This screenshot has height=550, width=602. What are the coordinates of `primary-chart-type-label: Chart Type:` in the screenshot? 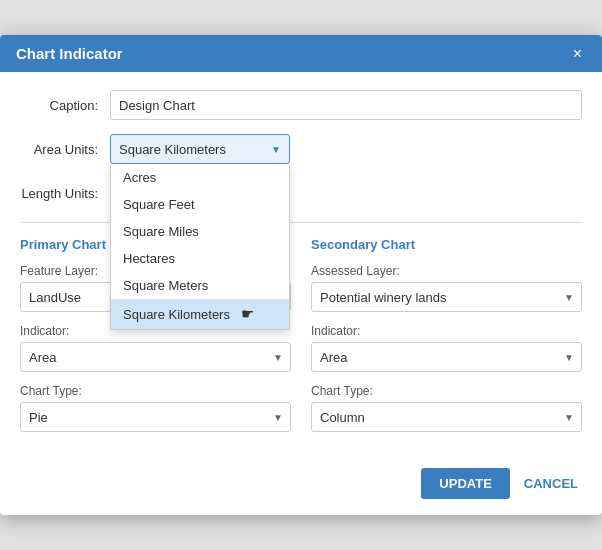 It's located at (156, 391).